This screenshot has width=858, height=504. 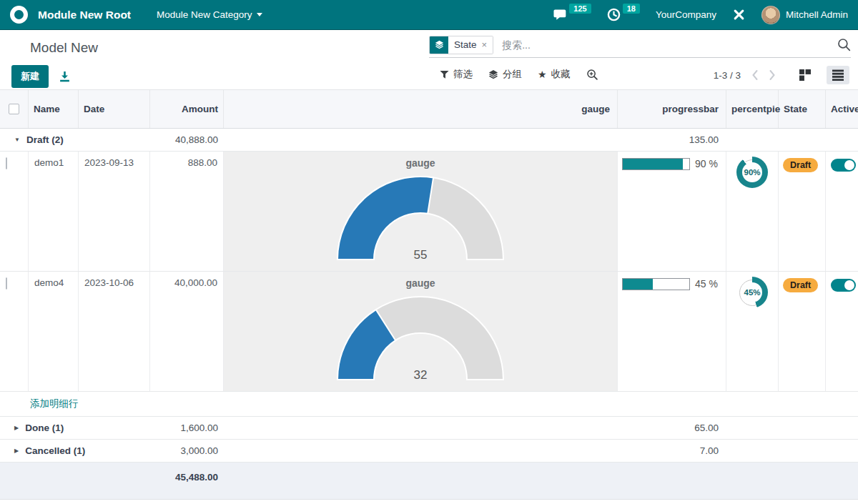 What do you see at coordinates (752, 109) in the screenshot?
I see `column-header-percentpie: percentpie` at bounding box center [752, 109].